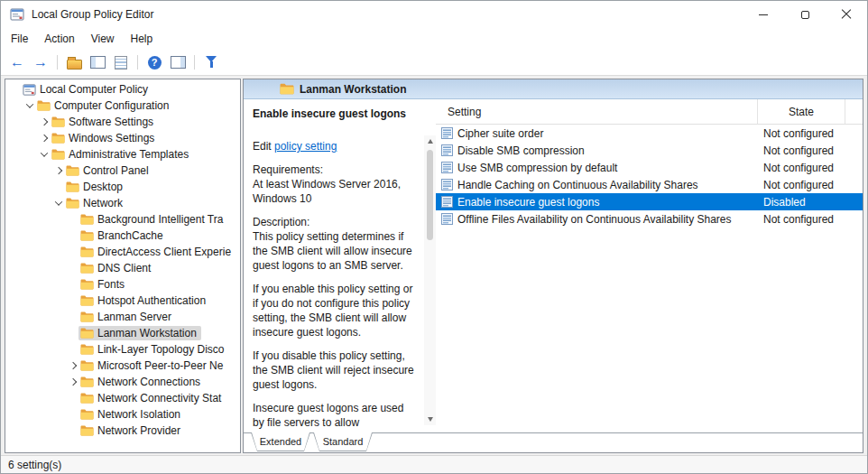 This screenshot has width=868, height=474. What do you see at coordinates (123, 398) in the screenshot?
I see `tree-item: Network Connectivity Stat` at bounding box center [123, 398].